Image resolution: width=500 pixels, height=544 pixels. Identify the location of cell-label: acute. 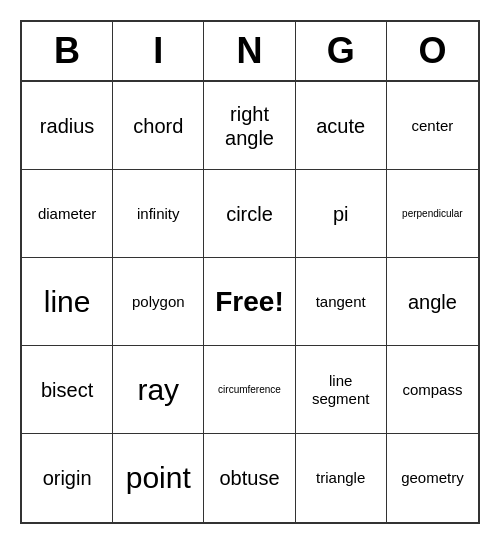
(340, 126).